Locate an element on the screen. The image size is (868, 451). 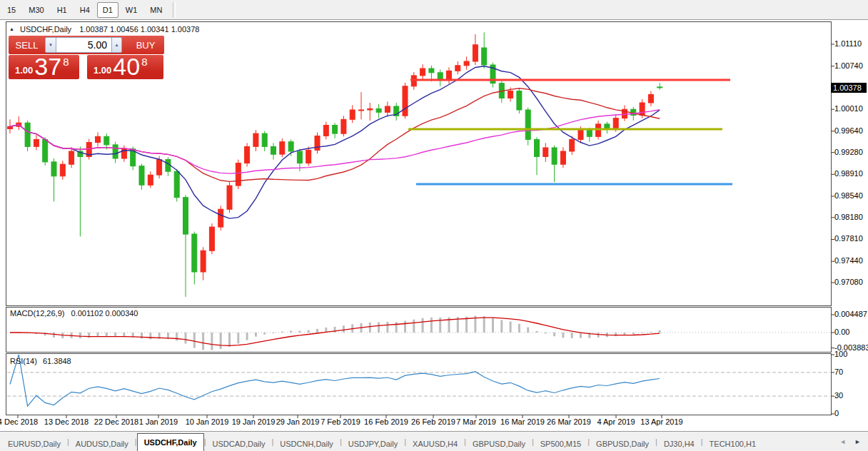
date-tick-label: 13 Dec 2018 is located at coordinates (66, 422).